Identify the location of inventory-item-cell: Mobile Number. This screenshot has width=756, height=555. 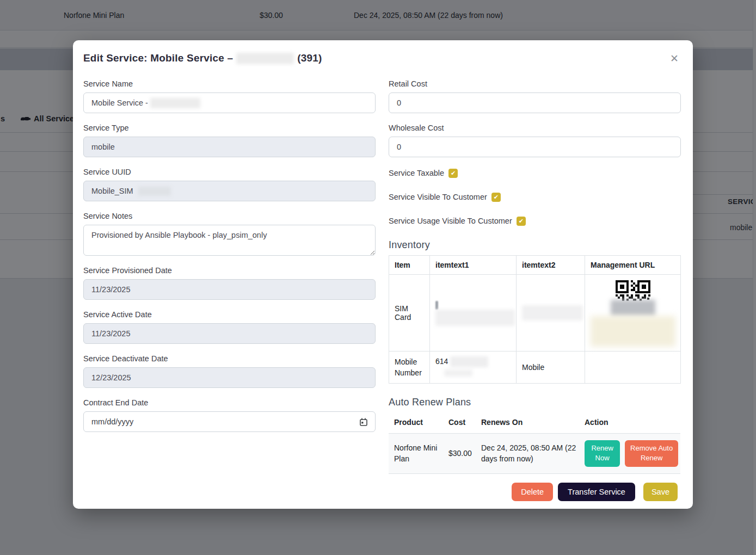
(409, 368).